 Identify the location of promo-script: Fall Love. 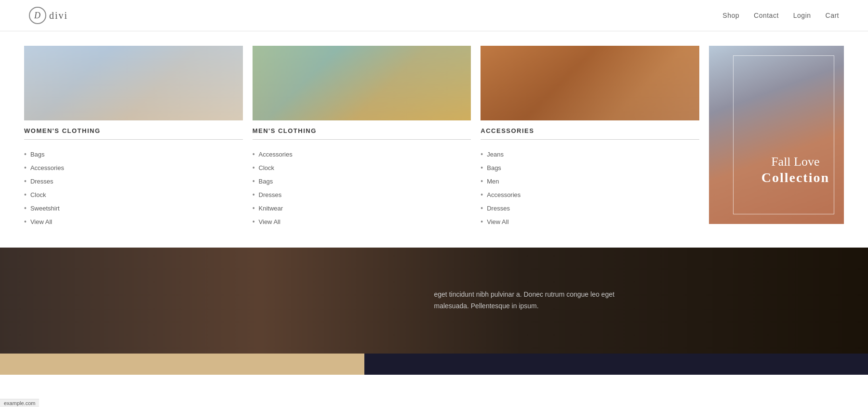
(795, 162).